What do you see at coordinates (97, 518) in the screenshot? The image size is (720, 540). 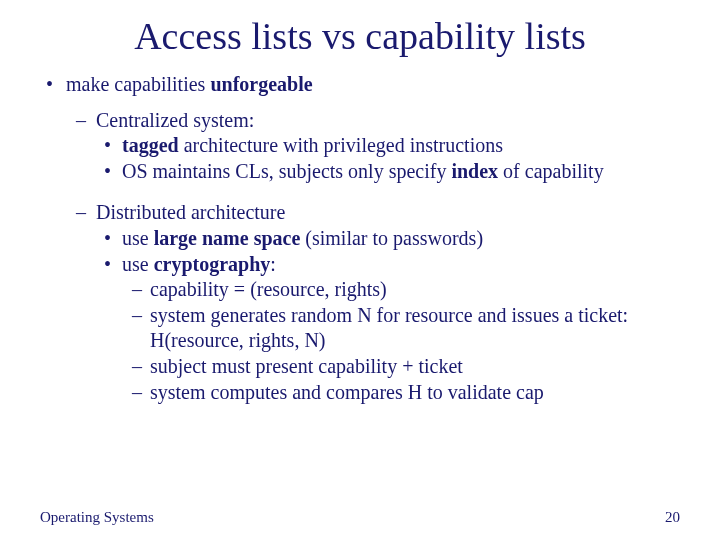 I see `footer-left: Operating Systems` at bounding box center [97, 518].